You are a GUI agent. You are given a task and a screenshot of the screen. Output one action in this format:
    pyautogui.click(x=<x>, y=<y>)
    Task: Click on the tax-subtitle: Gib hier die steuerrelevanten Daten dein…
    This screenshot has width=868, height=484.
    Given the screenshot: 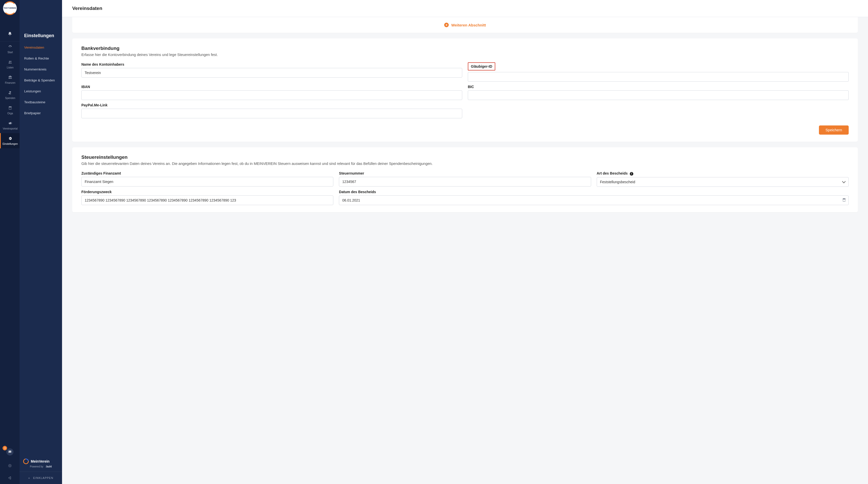 What is the action you would take?
    pyautogui.click(x=465, y=164)
    